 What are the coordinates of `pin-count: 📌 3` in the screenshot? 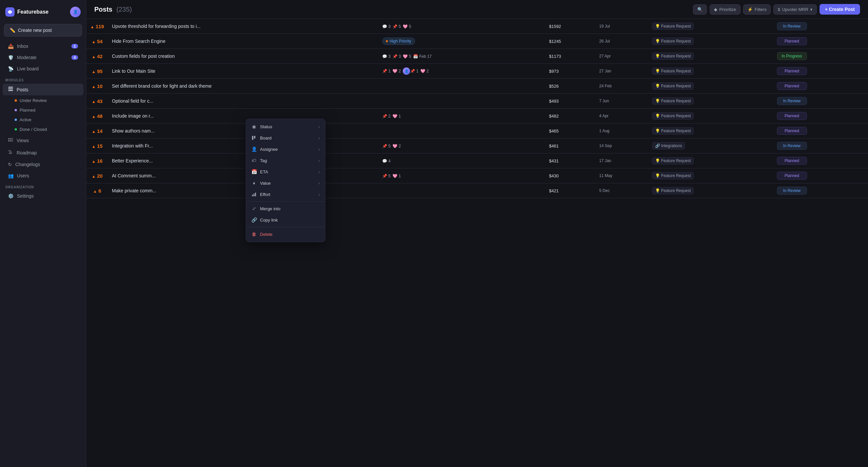 It's located at (397, 57).